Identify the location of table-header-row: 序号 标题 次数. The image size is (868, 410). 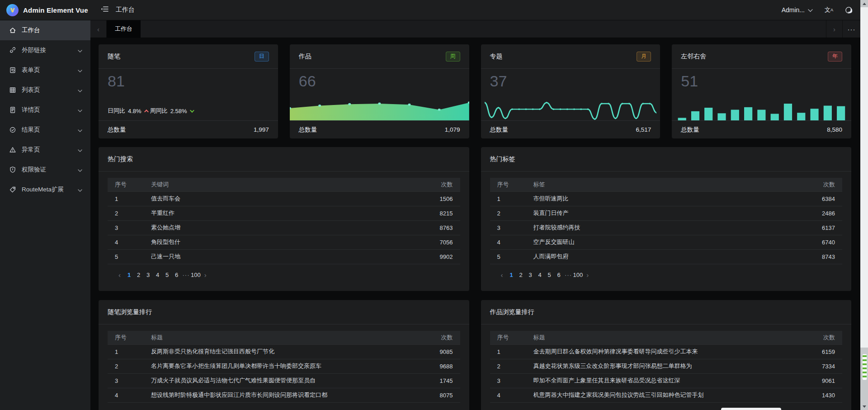
(666, 338).